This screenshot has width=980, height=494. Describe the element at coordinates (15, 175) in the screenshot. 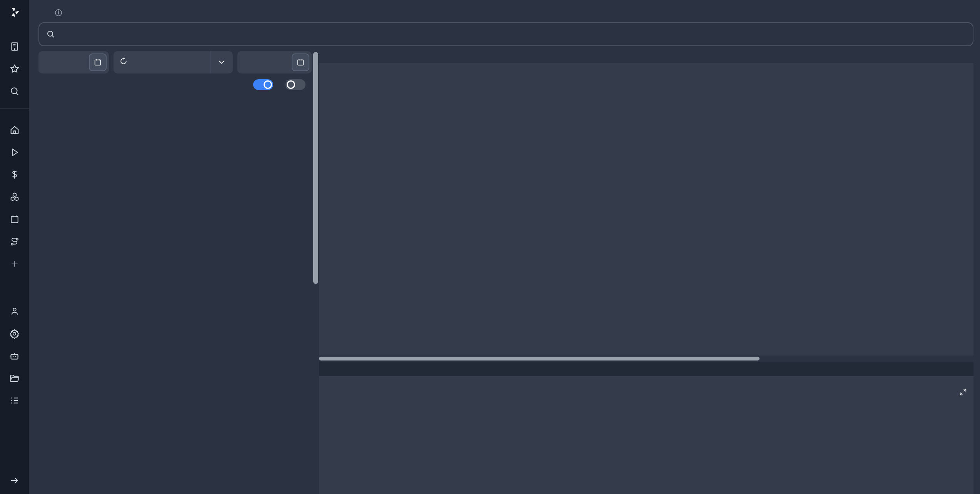

I see `variables-icon` at that location.